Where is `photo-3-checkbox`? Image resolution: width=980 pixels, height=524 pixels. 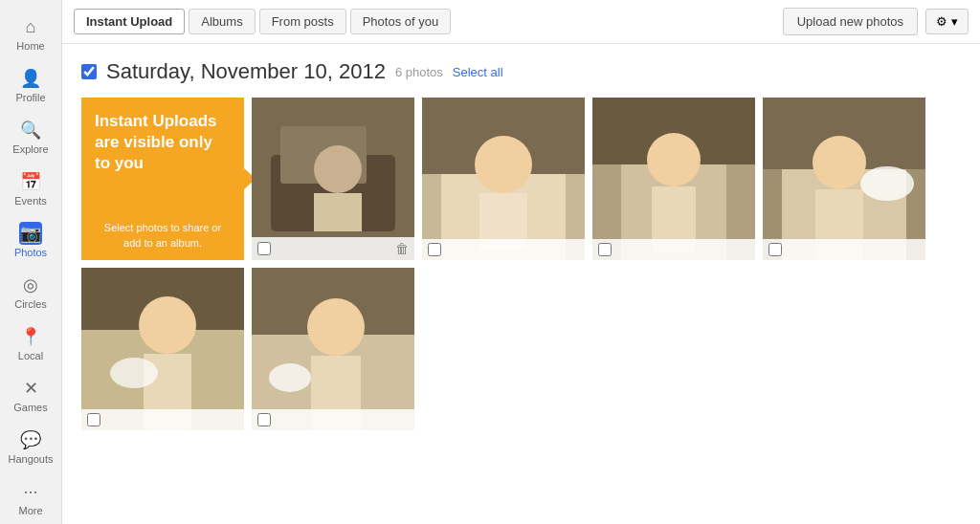 photo-3-checkbox is located at coordinates (605, 250).